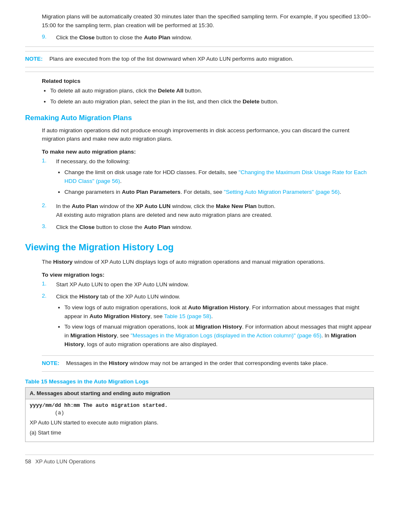 The width and height of the screenshot is (399, 532). I want to click on table15-code-indent: (a), so click(212, 413).